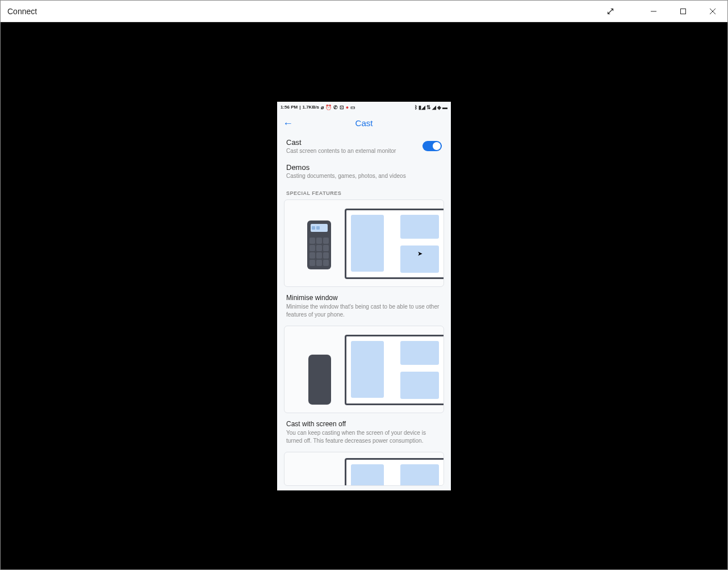 The image size is (728, 570). I want to click on maximize-button, so click(683, 11).